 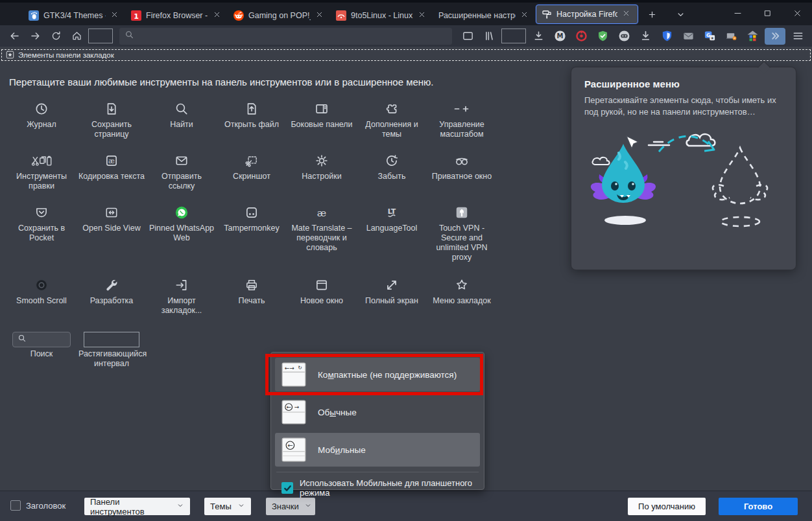 I want to click on palette-item-label: Растягивающийся интервал, so click(x=112, y=359).